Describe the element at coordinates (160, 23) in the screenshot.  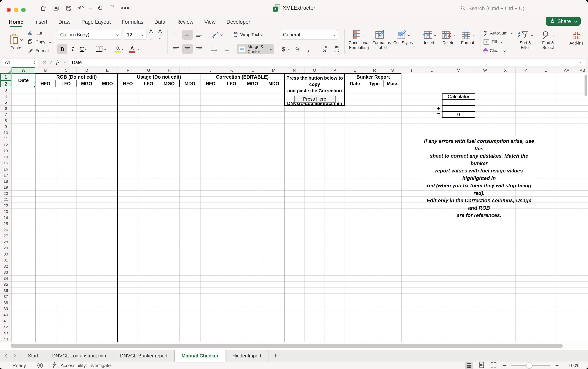
I see `ribbon-tab-data: Data` at that location.